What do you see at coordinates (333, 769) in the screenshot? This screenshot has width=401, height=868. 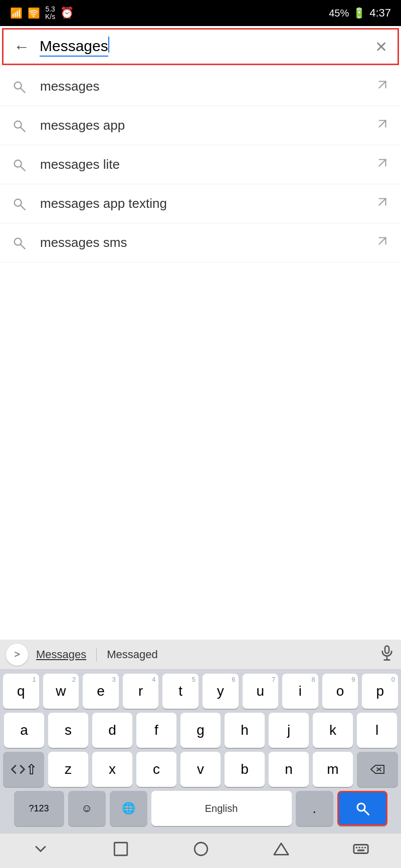 I see `key-m: m` at bounding box center [333, 769].